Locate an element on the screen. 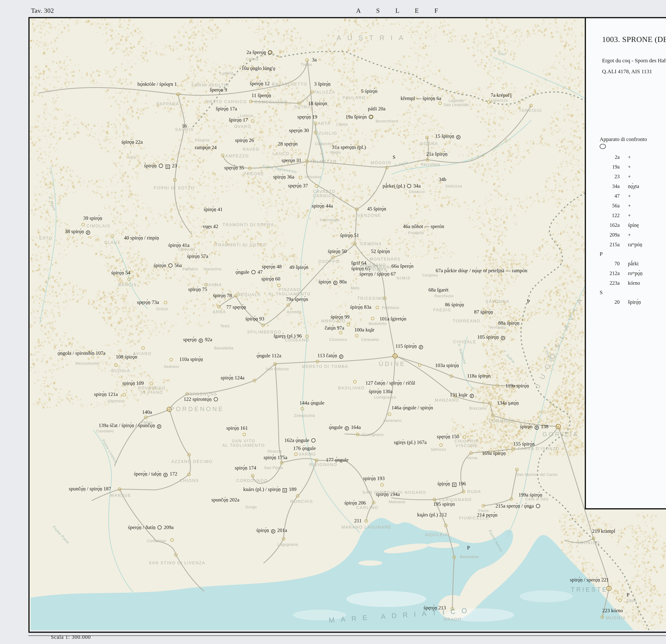 This screenshot has width=666, height=644. outer-rule is located at coordinates (347, 636).